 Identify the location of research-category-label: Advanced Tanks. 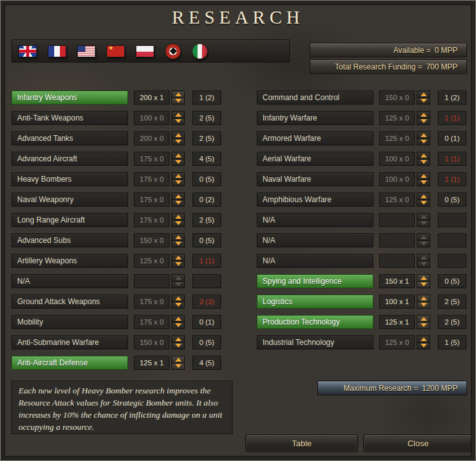
(70, 138).